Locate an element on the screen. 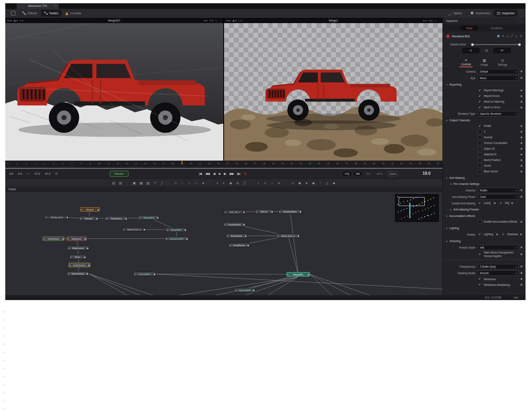 This screenshot has height=412, width=532. checkbox-hiq: ✓ is located at coordinates (501, 203).